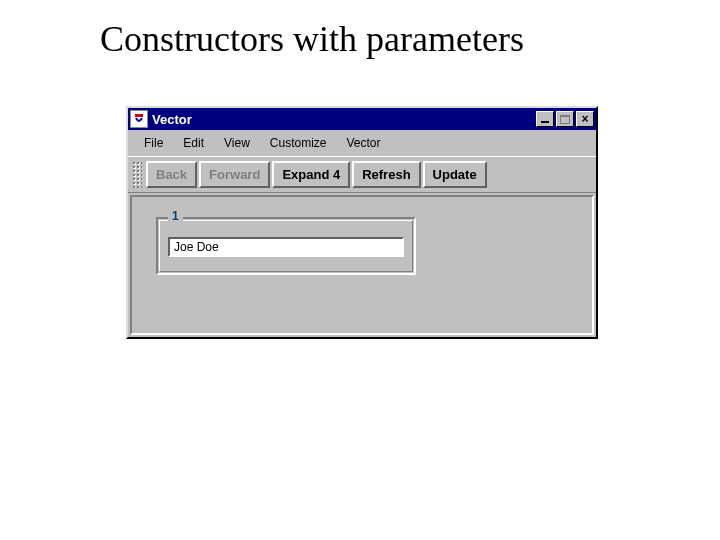 This screenshot has height=540, width=720. Describe the element at coordinates (176, 216) in the screenshot. I see `group-label: 1` at that location.